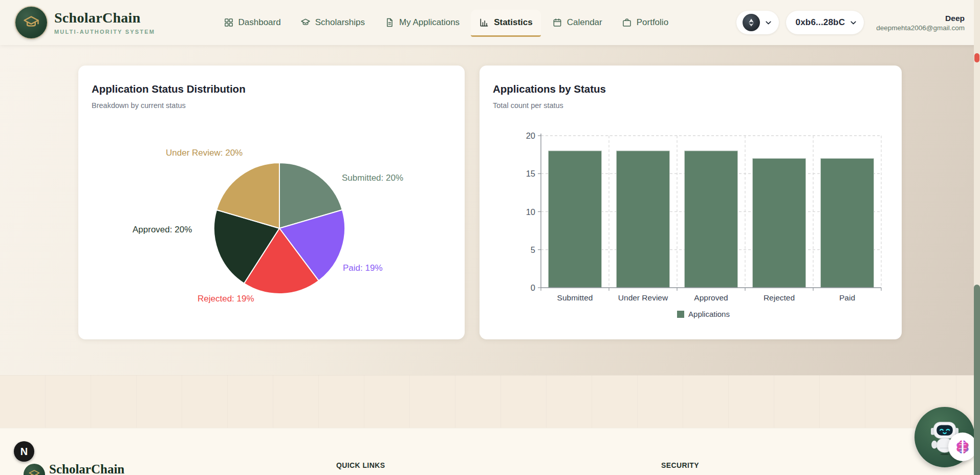 The height and width of the screenshot is (475, 980). I want to click on brand-name: ScholarChain, so click(104, 18).